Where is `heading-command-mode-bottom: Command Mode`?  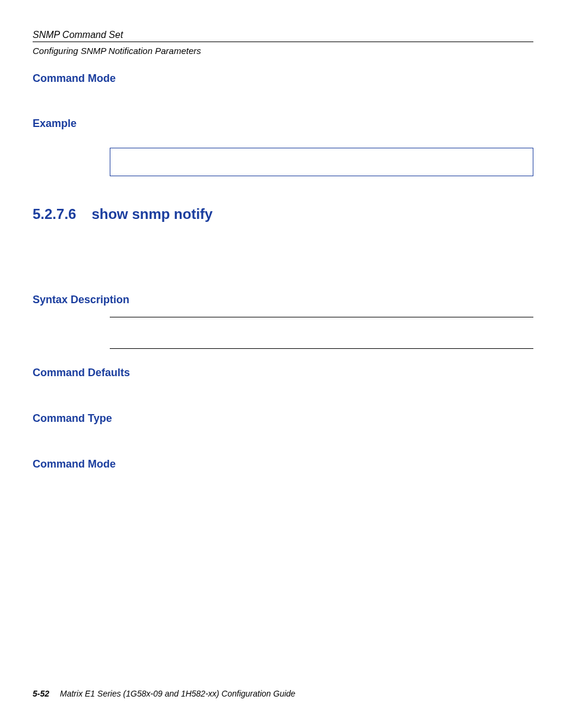 heading-command-mode-bottom: Command Mode is located at coordinates (283, 464).